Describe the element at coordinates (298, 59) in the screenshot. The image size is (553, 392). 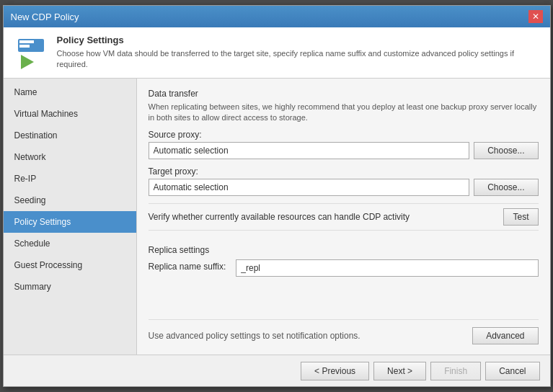
I see `header-description: Choose how VM data should be transferred…` at that location.